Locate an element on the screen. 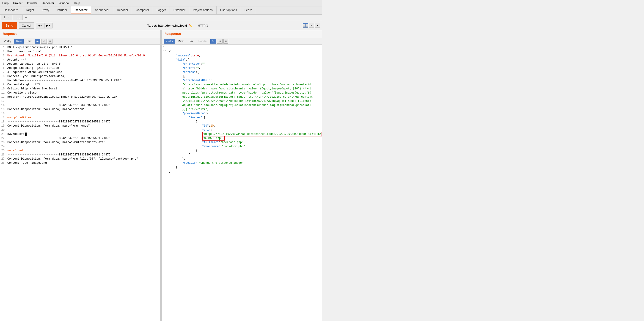 The height and width of the screenshot is (321, 644). resp-line-success: "success":true, is located at coordinates (242, 56).